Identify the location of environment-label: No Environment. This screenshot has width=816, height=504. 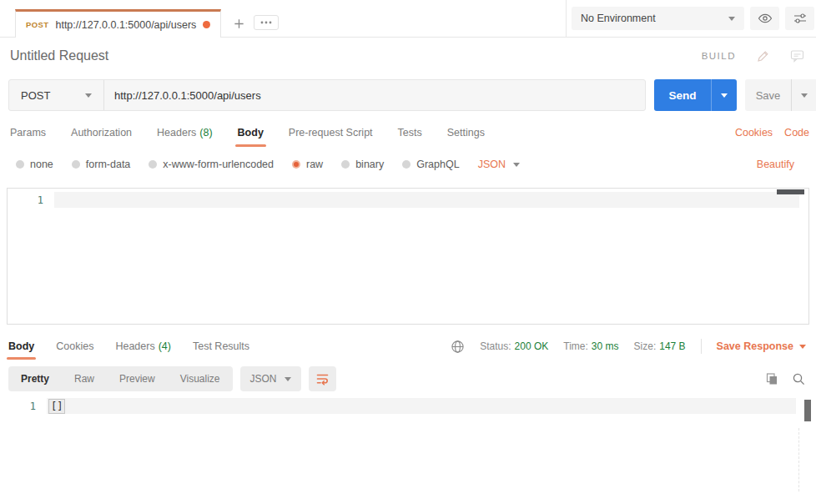
(618, 18).